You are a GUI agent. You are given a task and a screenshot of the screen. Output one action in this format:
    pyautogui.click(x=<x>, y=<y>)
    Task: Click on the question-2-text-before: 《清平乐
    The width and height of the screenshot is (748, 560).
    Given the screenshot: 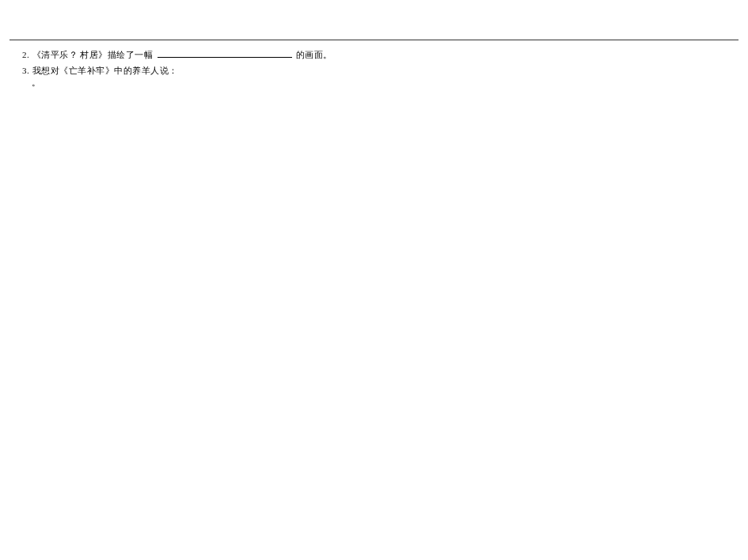 What is the action you would take?
    pyautogui.click(x=51, y=55)
    